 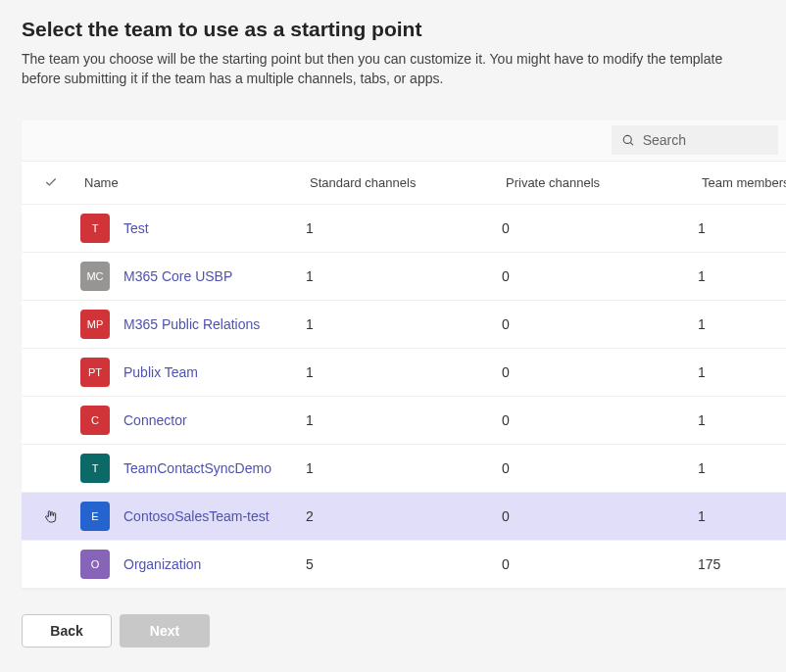 What do you see at coordinates (393, 29) in the screenshot?
I see `page-title: Select the team to use as a starting poi…` at bounding box center [393, 29].